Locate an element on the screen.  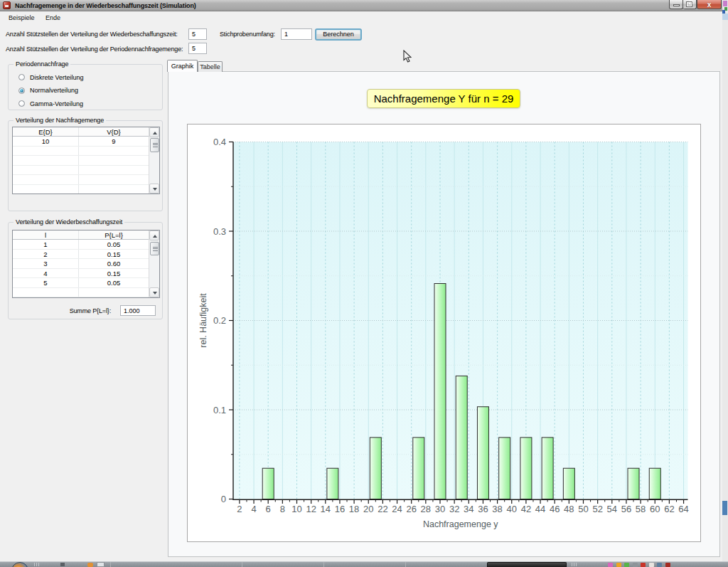
svg-text: 0.1 is located at coordinates (220, 410).